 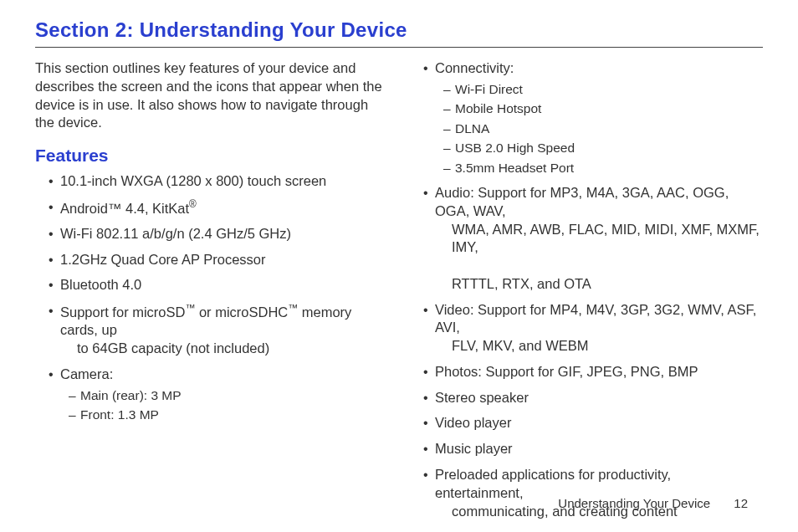 I want to click on list-item: Music player, so click(x=593, y=449).